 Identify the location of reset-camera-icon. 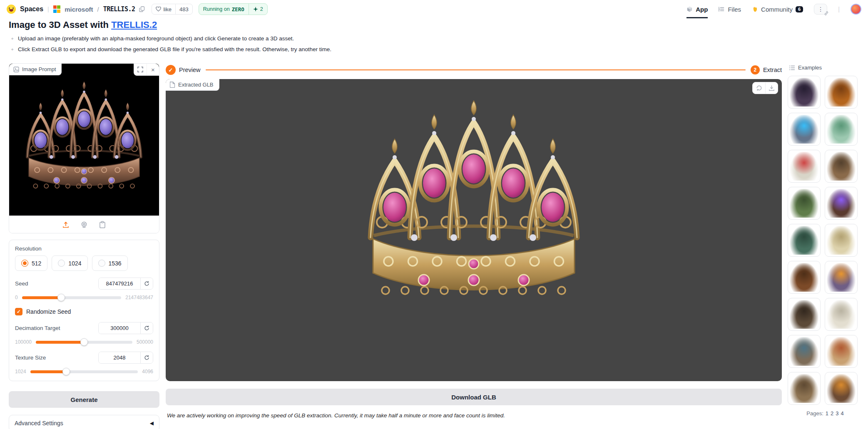
(759, 88).